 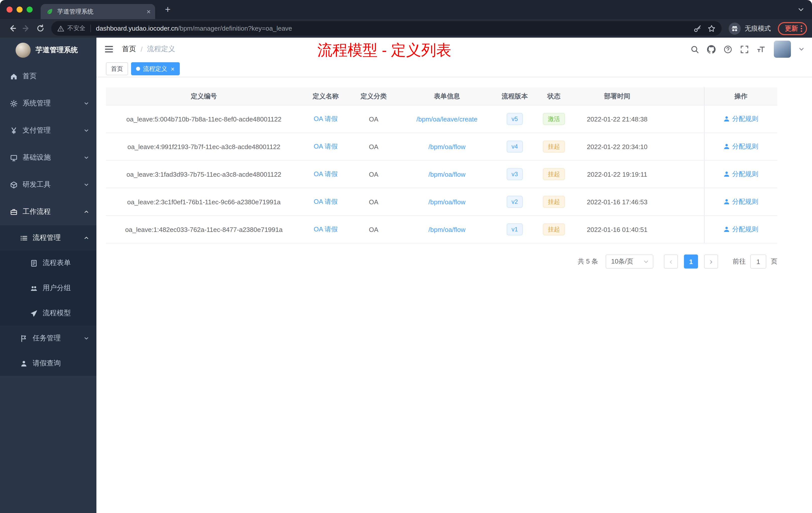 I want to click on sidebar-item-process-model: 流程模型, so click(x=48, y=313).